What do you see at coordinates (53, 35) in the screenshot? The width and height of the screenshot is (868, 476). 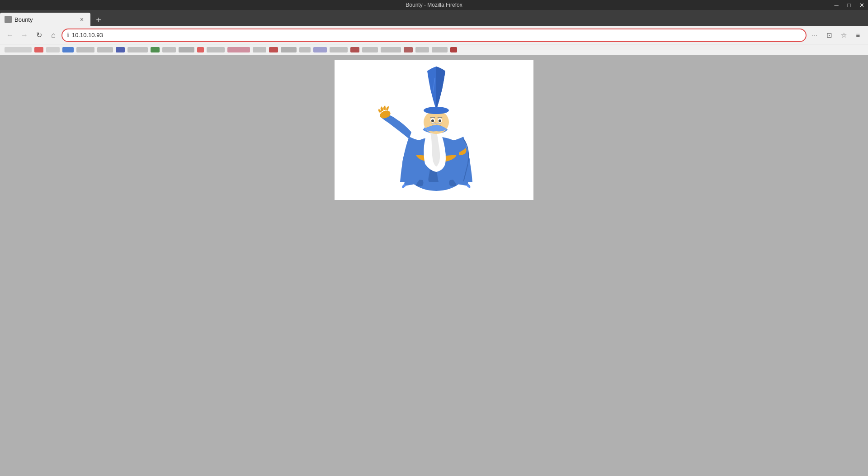 I see `home-button: ⌂` at bounding box center [53, 35].